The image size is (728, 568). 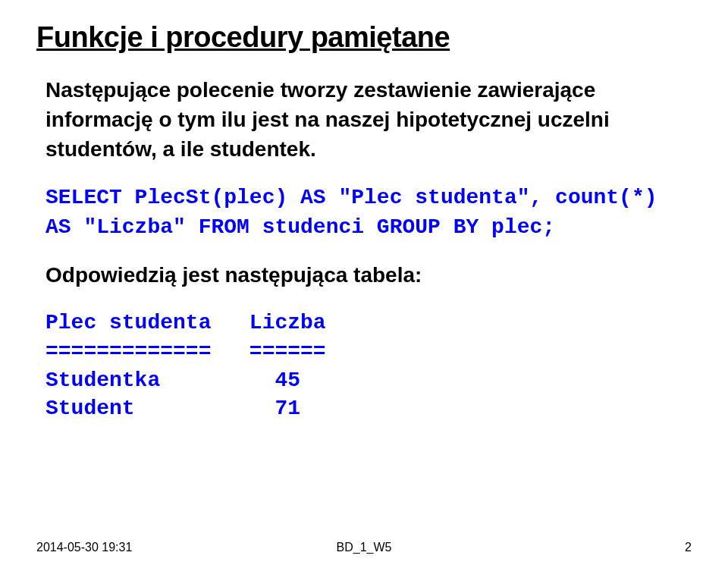 I want to click on footer-doc-id: BD_1_W5, so click(x=364, y=548).